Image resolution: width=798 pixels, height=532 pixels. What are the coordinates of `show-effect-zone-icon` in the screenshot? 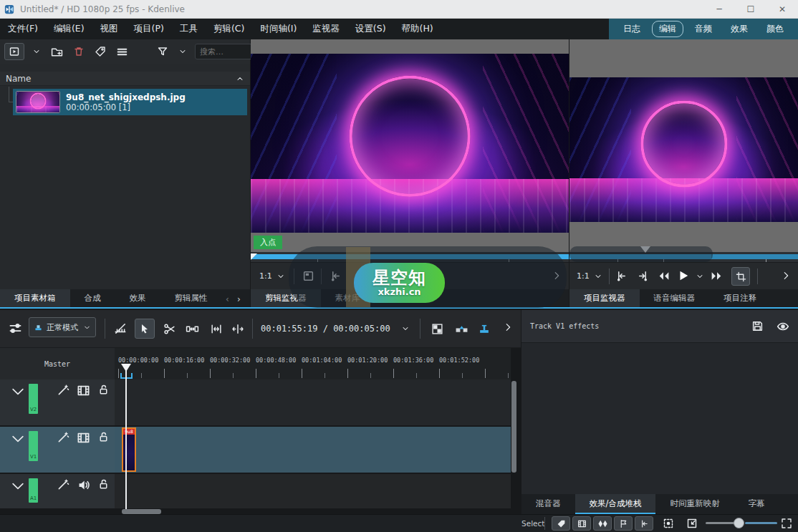 It's located at (783, 327).